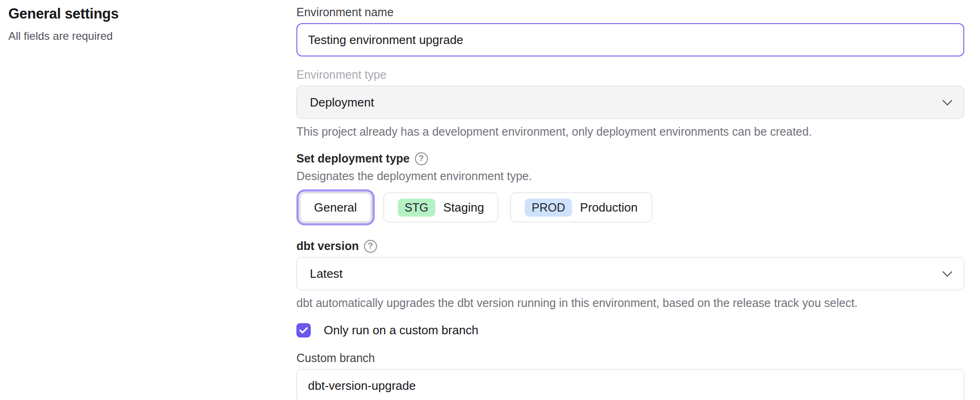 This screenshot has width=980, height=400. I want to click on prod-badge: PROD, so click(548, 207).